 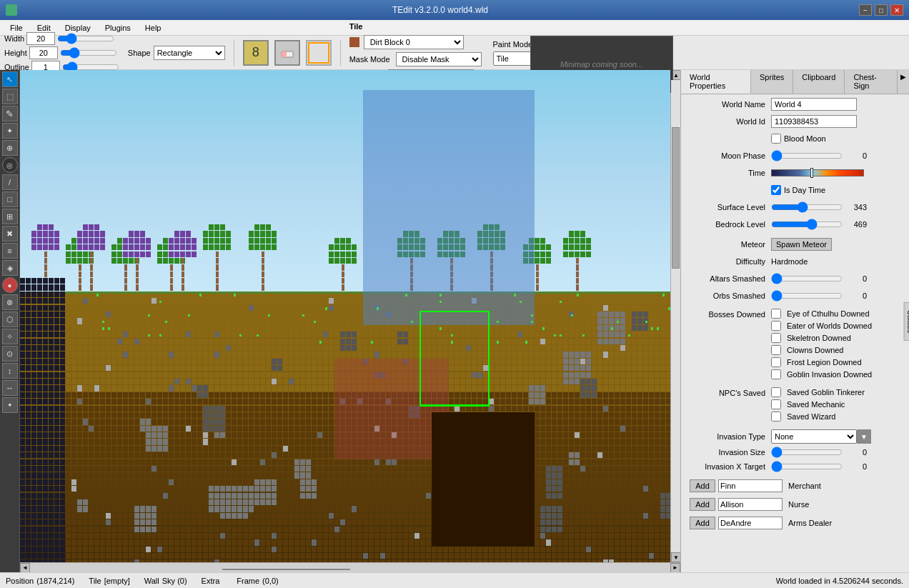 I want to click on bedrock-level-slider, so click(x=807, y=224).